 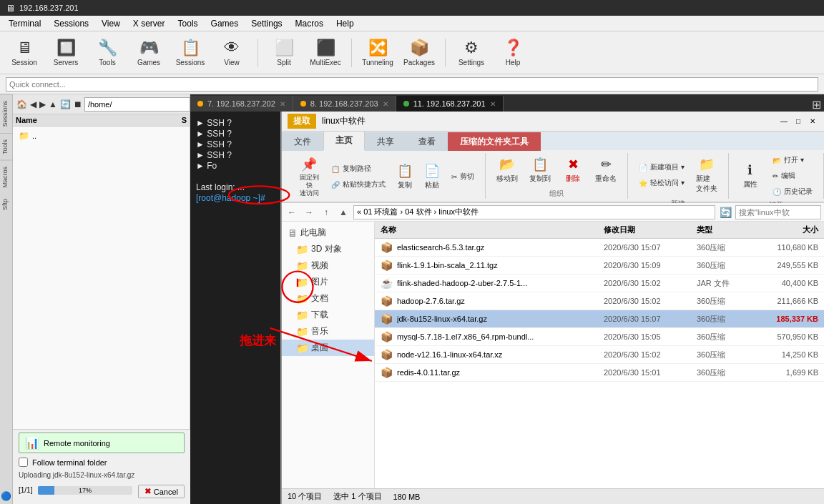 What do you see at coordinates (725, 230) in the screenshot?
I see `col-header-type: 类型` at bounding box center [725, 230].